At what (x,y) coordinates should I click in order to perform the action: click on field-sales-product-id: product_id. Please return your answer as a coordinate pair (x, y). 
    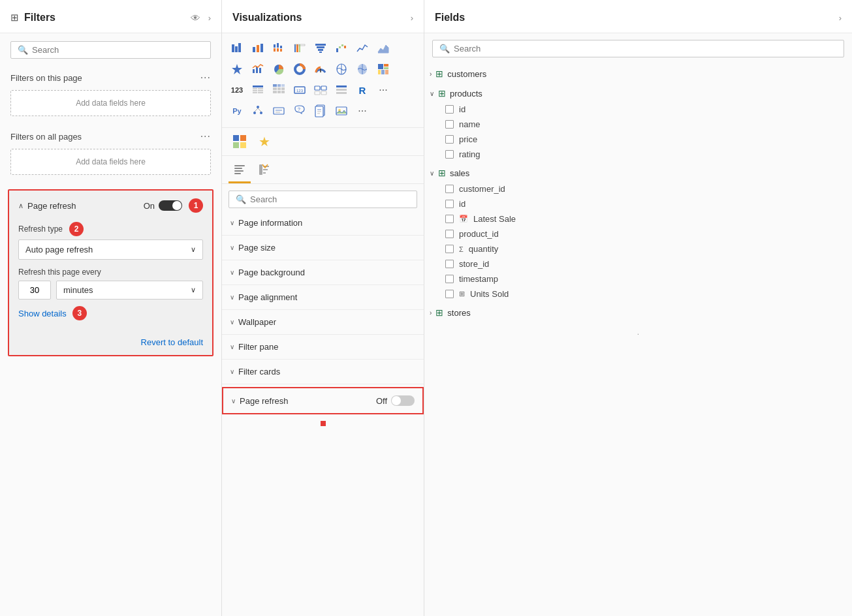
    Looking at the image, I should click on (639, 234).